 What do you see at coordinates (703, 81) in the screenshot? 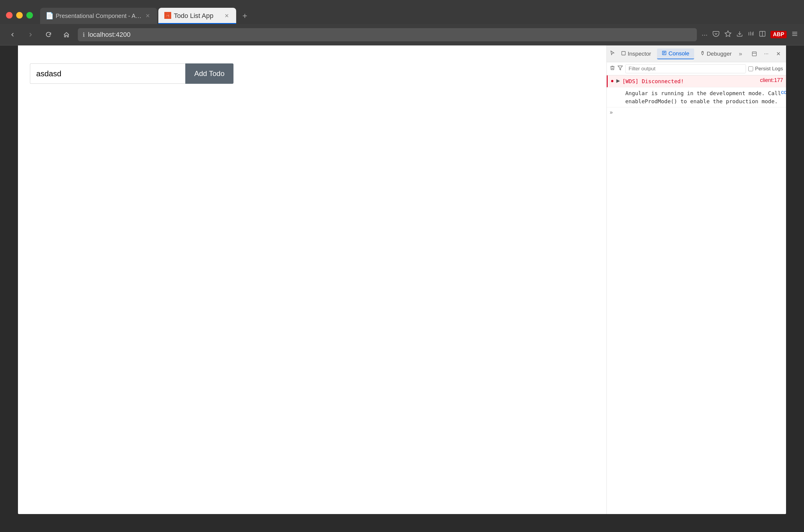
I see `console-msg-content-1: [WDS] Disconnected! client:177` at bounding box center [703, 81].